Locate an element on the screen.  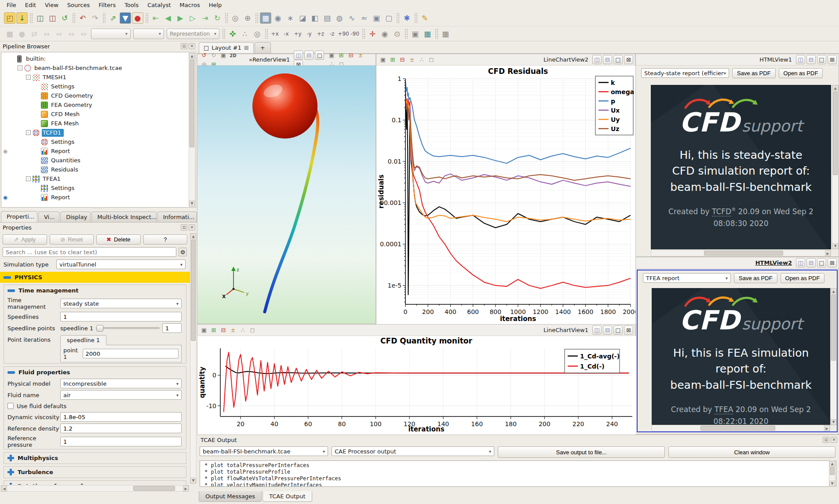
multiphysics-section: Multiphysics is located at coordinates (95, 458).